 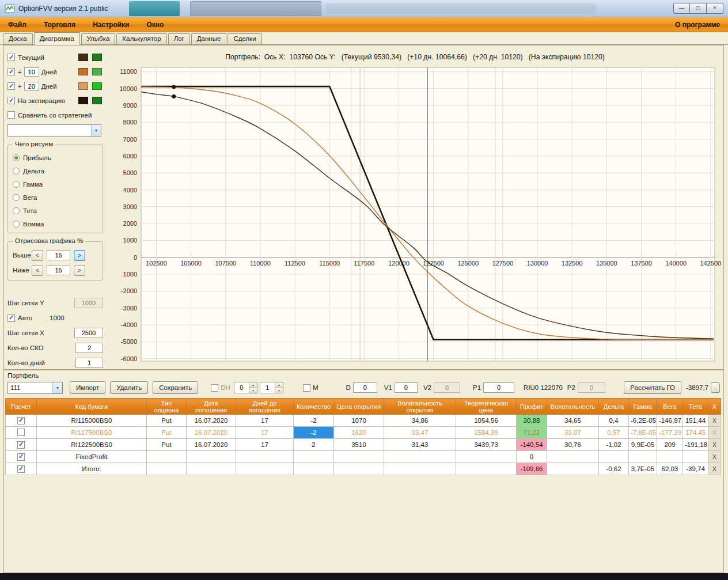 I want to click on spin-up-button: ▲, so click(x=279, y=385).